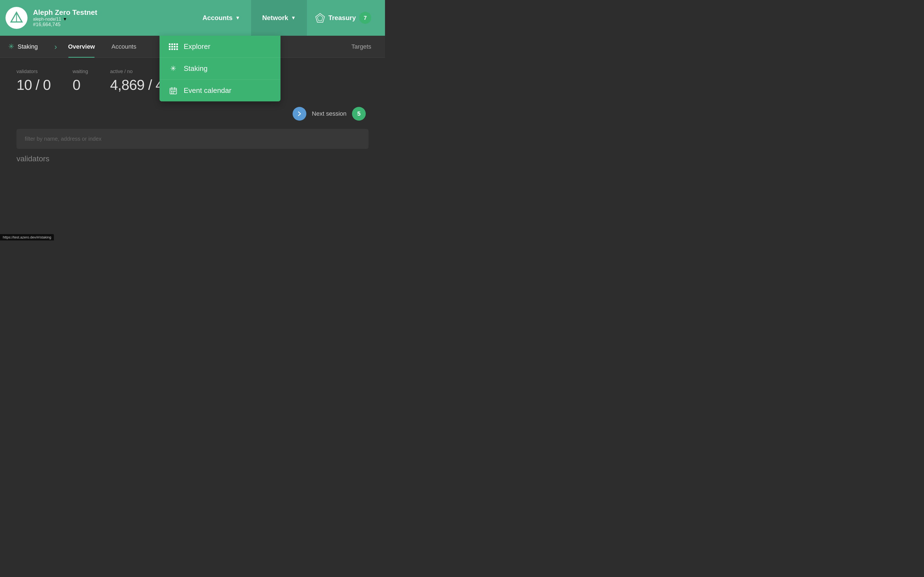 The height and width of the screenshot is (577, 924). Describe the element at coordinates (80, 85) in the screenshot. I see `waiting-value: 0` at that location.